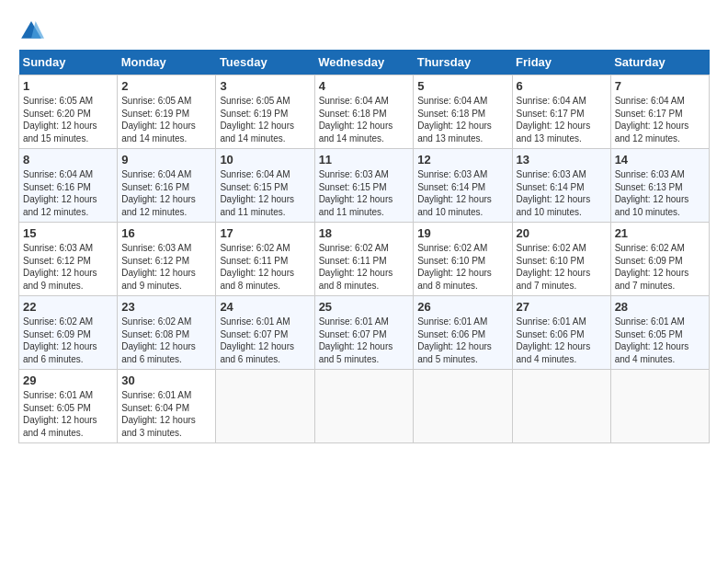 The width and height of the screenshot is (728, 563). What do you see at coordinates (561, 333) in the screenshot?
I see `calendar-cell: 27 Sunrise: 6:01 AMSunset: 6:06 PMDaylig…` at bounding box center [561, 333].